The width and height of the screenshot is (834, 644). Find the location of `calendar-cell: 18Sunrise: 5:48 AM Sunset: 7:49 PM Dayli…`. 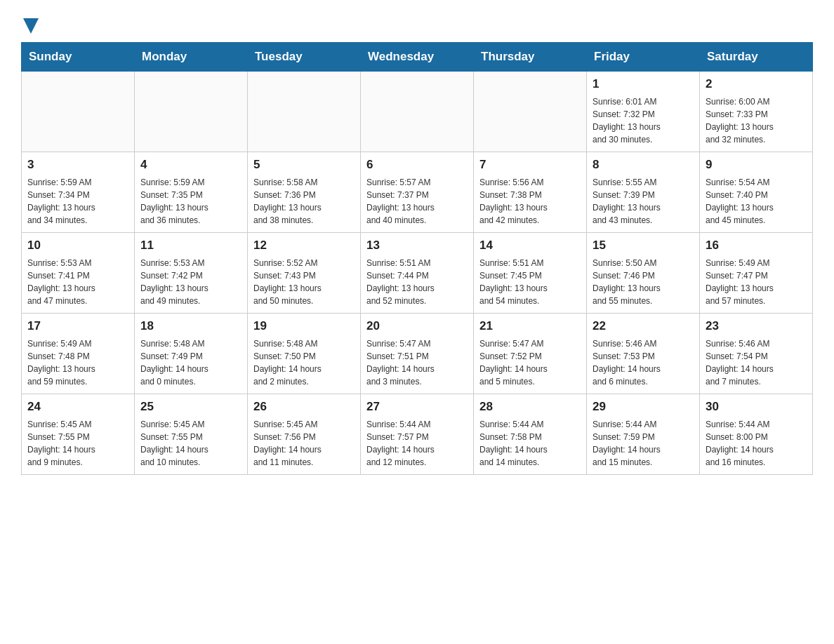

calendar-cell: 18Sunrise: 5:48 AM Sunset: 7:49 PM Dayli… is located at coordinates (191, 354).